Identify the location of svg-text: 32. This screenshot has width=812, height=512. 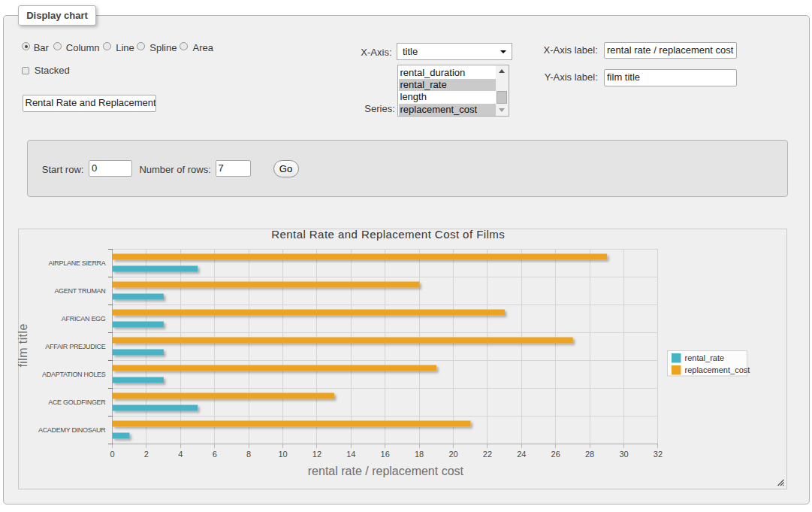
(658, 454).